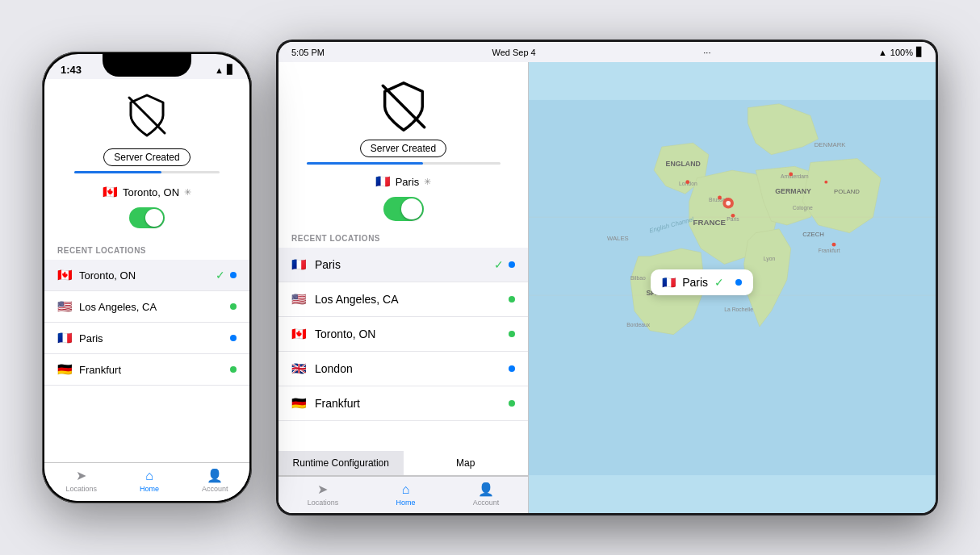  Describe the element at coordinates (901, 52) in the screenshot. I see `ipad-status-right: ▲ 100% ▊` at that location.